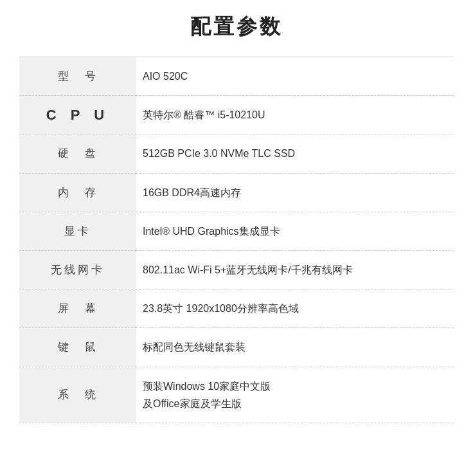 This screenshot has width=473, height=476. I want to click on spec-label: C P U, so click(78, 115).